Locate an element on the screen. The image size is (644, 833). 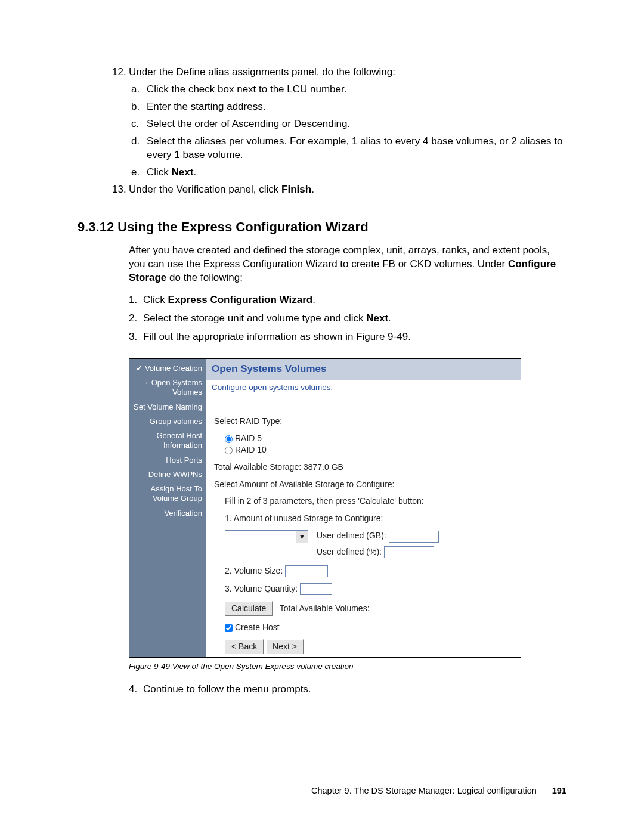
raid-5-radio is located at coordinates (229, 439).